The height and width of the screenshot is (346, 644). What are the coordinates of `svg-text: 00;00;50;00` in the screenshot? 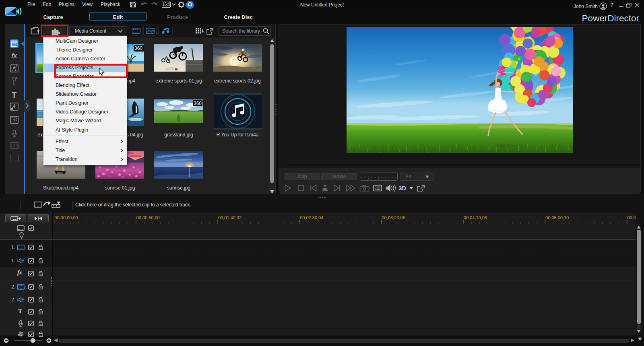 It's located at (148, 218).